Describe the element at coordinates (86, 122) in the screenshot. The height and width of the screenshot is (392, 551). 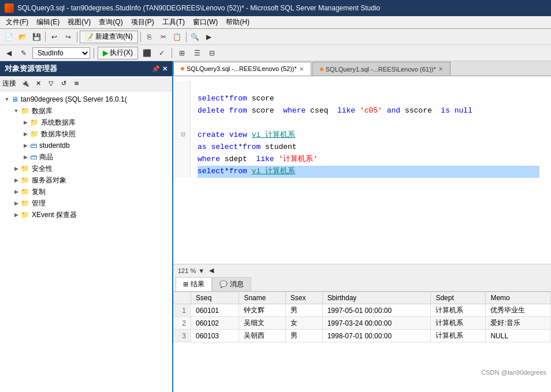
I see `tree-item-sysdb: ▶ 📁 系统数据库` at that location.